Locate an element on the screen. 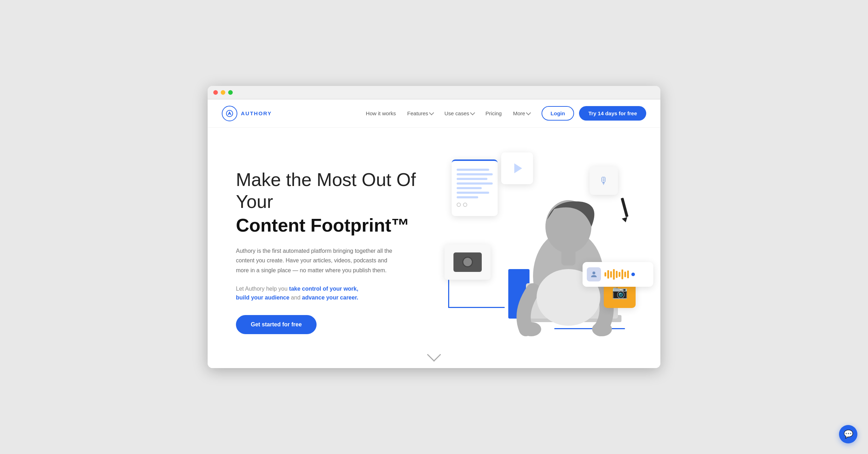 This screenshot has width=868, height=454. nav-features: Features is located at coordinates (420, 113).